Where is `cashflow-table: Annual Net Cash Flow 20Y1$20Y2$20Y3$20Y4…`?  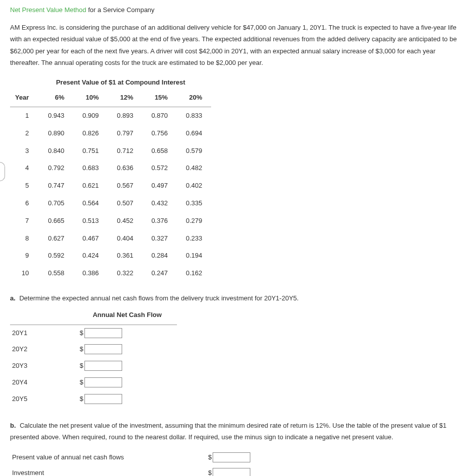
cashflow-table: Annual Net Cash Flow 20Y1$20Y2$20Y3$20Y4… is located at coordinates (93, 357).